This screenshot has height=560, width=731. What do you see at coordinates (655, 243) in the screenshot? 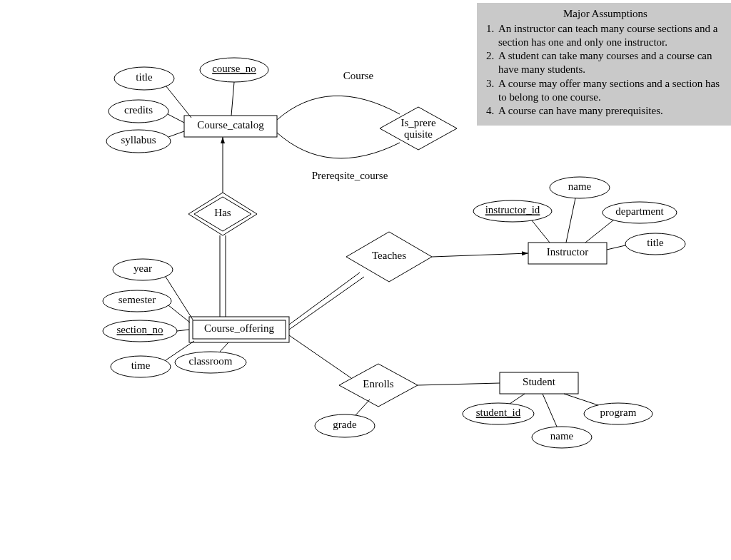
I see `attr-inst-title-label: title` at bounding box center [655, 243].